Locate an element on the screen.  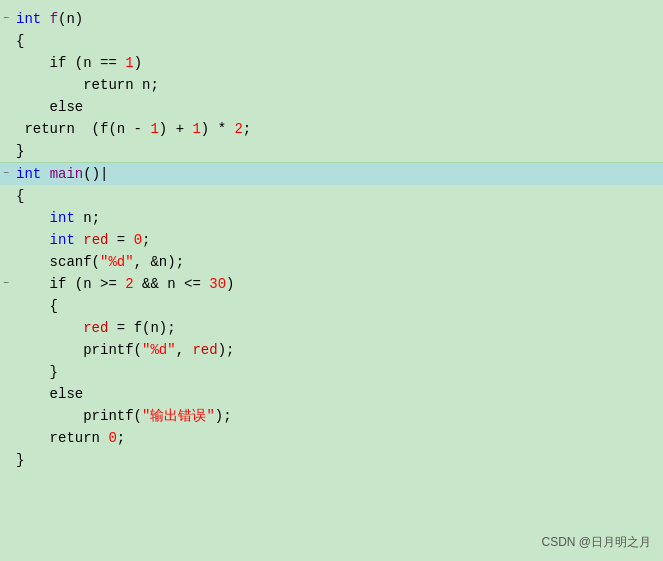
code-line-17: } is located at coordinates (332, 372).